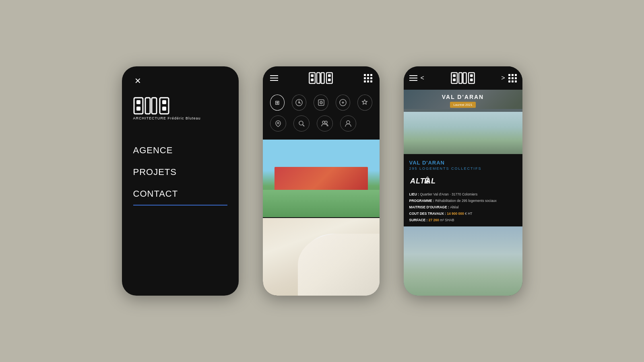 Image resolution: width=644 pixels, height=362 pixels. I want to click on filter-user-icon, so click(348, 123).